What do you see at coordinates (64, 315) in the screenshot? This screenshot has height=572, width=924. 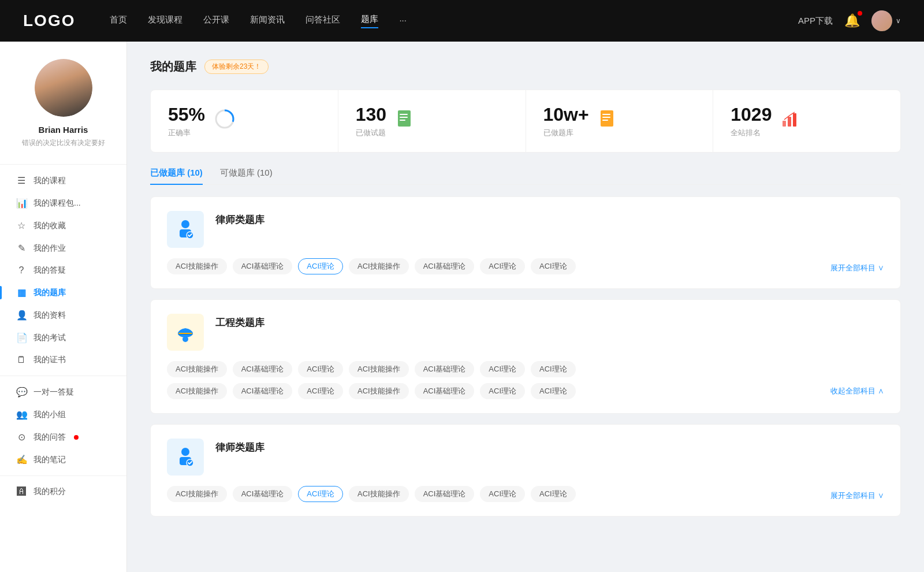 I see `sidebar-item-my-profile: 👤 我的资料` at bounding box center [64, 315].